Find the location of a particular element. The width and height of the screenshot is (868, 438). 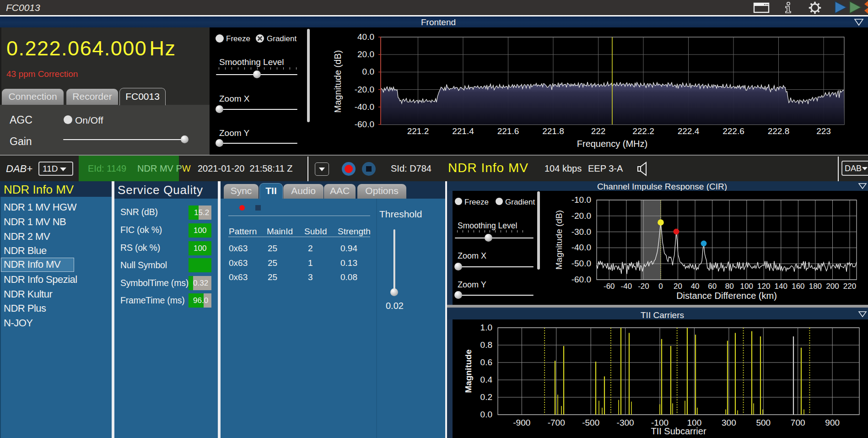

svg-text: 222.8 is located at coordinates (779, 131).